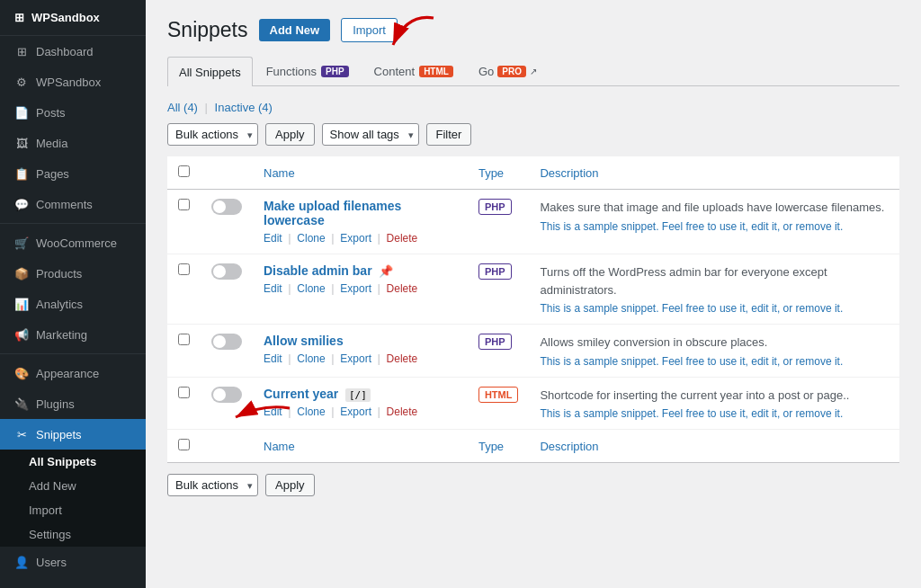 Image resolution: width=921 pixels, height=588 pixels. Describe the element at coordinates (360, 358) in the screenshot. I see `snippet-actions: Edit | Clone | Export | Delete` at that location.